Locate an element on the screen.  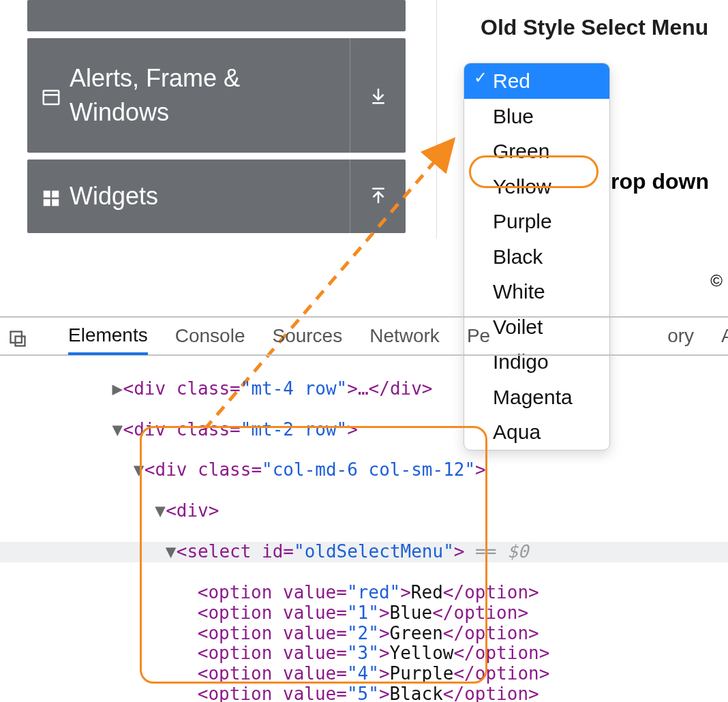
sidebar-item-widgets: Widgets is located at coordinates (217, 196).